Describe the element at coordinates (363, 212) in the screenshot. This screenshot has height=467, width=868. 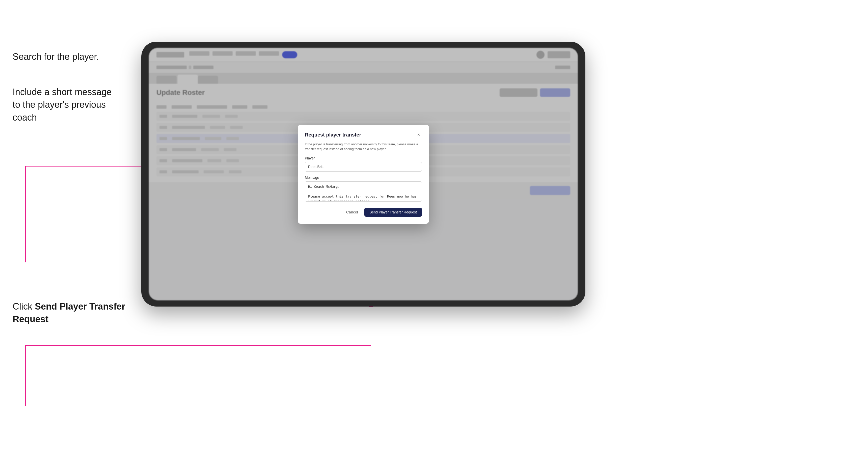
I see `modal-footer: Cancel Send Player Transfer Request` at that location.